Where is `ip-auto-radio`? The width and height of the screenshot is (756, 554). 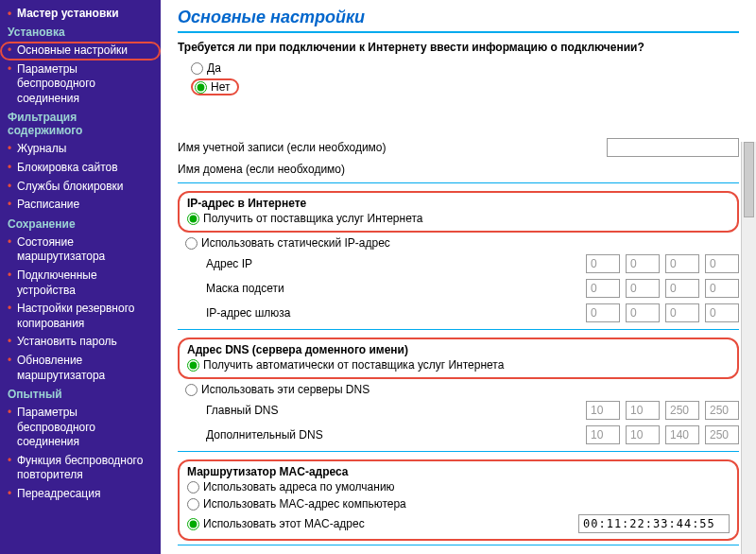 ip-auto-radio is located at coordinates (193, 219).